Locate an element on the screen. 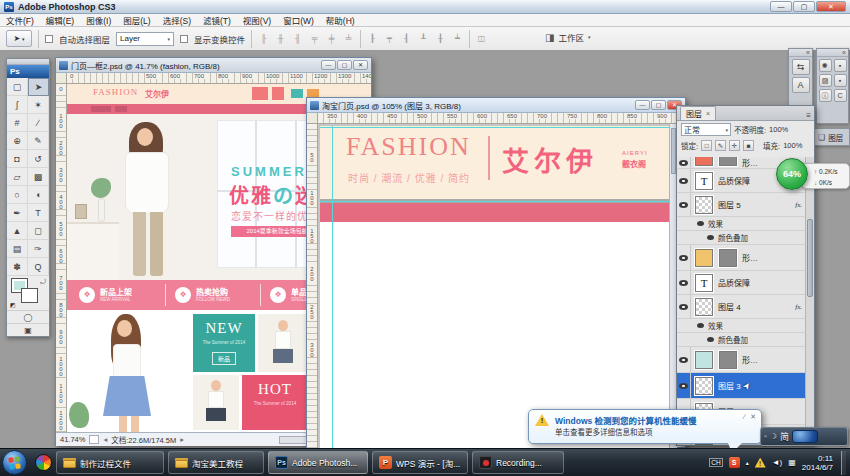 The width and height of the screenshot is (850, 476). magic-wand-tool: ✶ is located at coordinates (38, 105).